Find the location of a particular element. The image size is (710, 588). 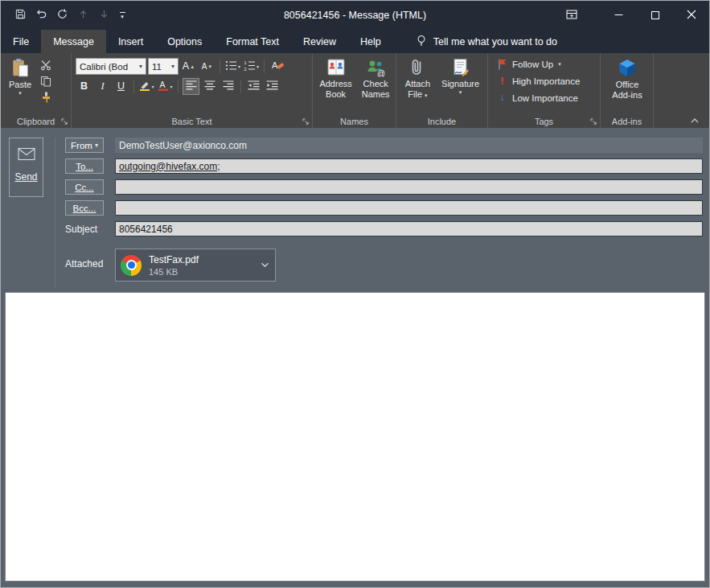

ribbon-group-tags: Follow Up ▾ ! High Importance ↓ Low Impo… is located at coordinates (544, 90).